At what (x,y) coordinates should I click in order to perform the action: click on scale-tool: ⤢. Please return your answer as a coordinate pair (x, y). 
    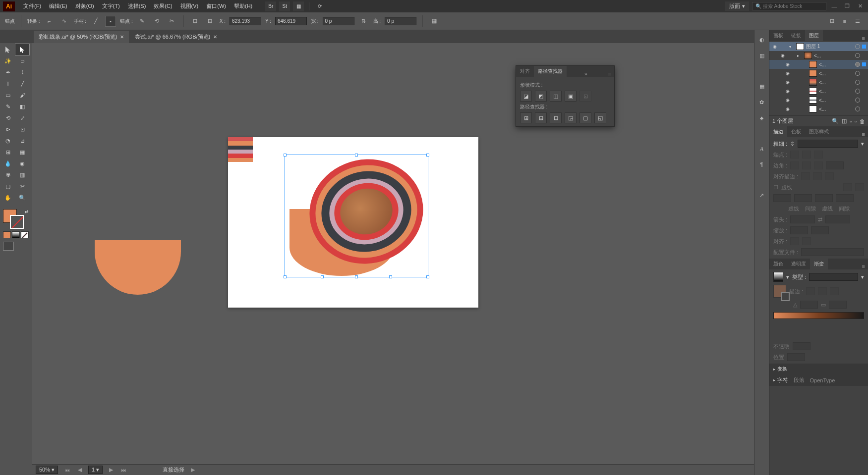
    Looking at the image, I should click on (22, 118).